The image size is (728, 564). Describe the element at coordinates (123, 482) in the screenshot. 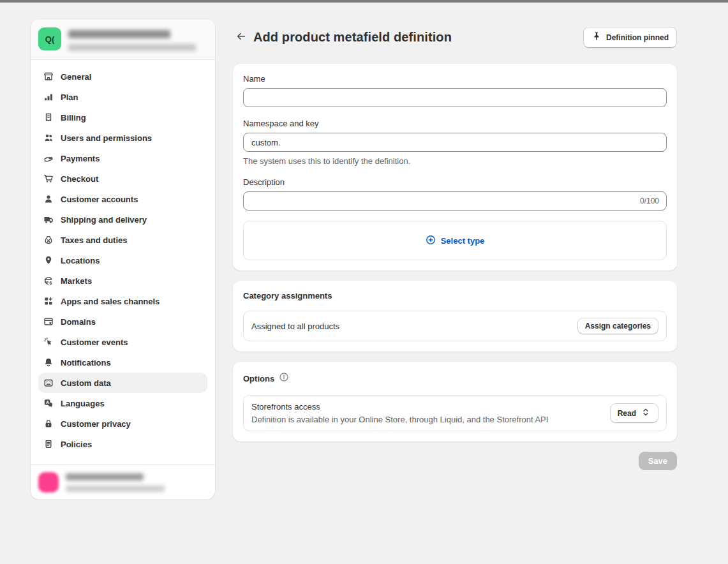

I see `user-account-footer` at that location.